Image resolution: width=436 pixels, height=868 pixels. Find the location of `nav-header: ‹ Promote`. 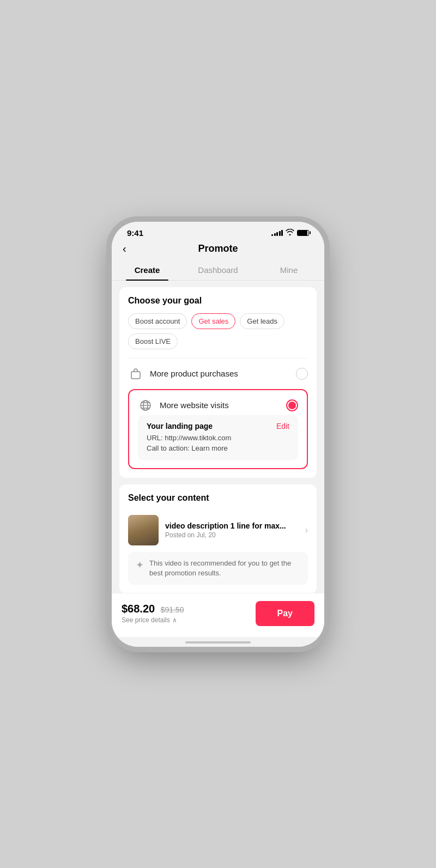

nav-header: ‹ Promote is located at coordinates (218, 250).